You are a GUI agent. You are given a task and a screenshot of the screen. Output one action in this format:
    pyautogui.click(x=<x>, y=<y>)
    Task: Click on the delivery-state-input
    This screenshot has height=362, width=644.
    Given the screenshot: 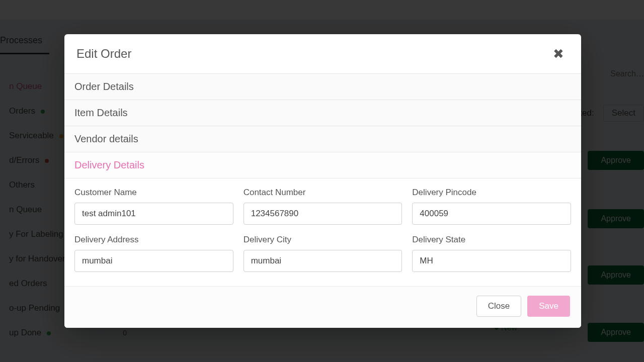 What is the action you would take?
    pyautogui.click(x=492, y=261)
    